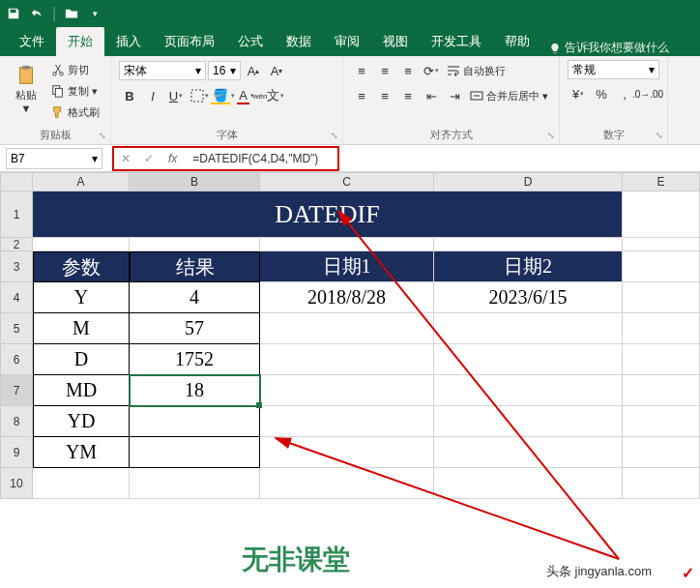  Describe the element at coordinates (195, 329) in the screenshot. I see `cell-result: 57` at that location.